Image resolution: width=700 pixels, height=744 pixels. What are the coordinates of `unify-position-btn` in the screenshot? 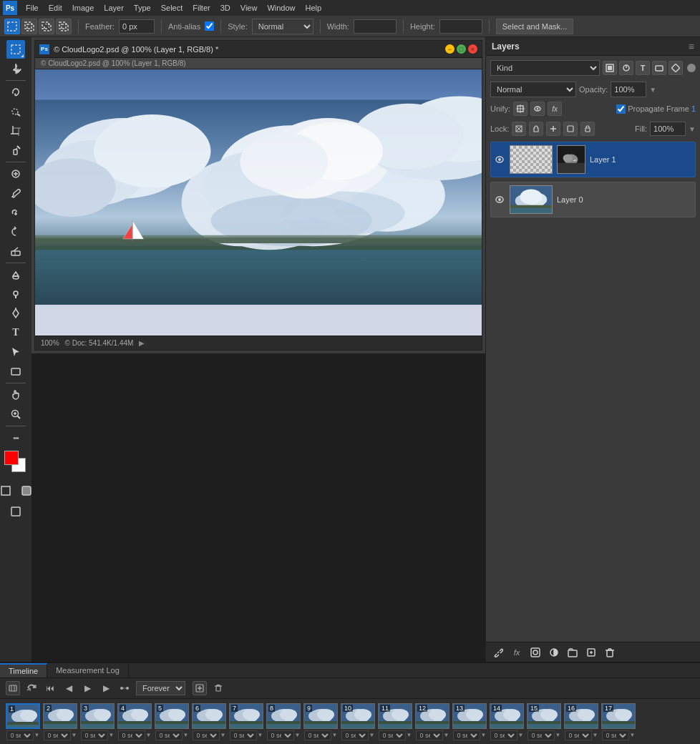 It's located at (520, 109).